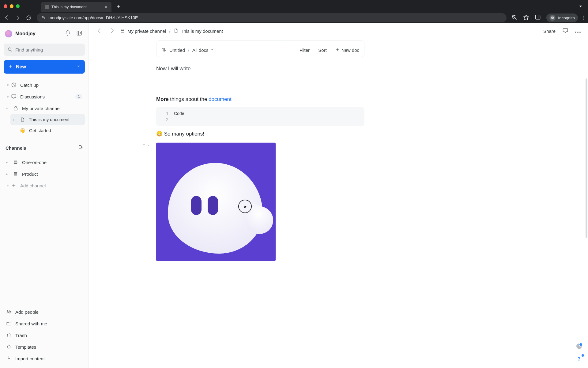  I want to click on footer-shared: Shared with me, so click(44, 324).